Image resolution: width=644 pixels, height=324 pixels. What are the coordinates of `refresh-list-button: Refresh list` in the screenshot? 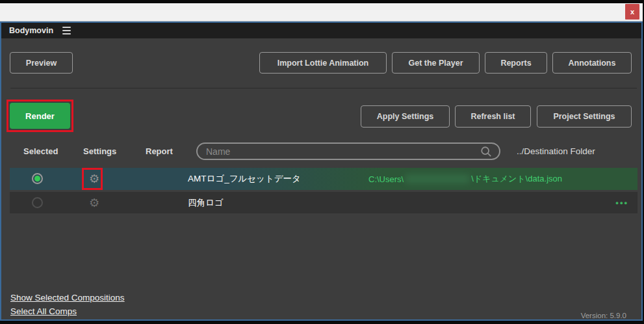 It's located at (493, 116).